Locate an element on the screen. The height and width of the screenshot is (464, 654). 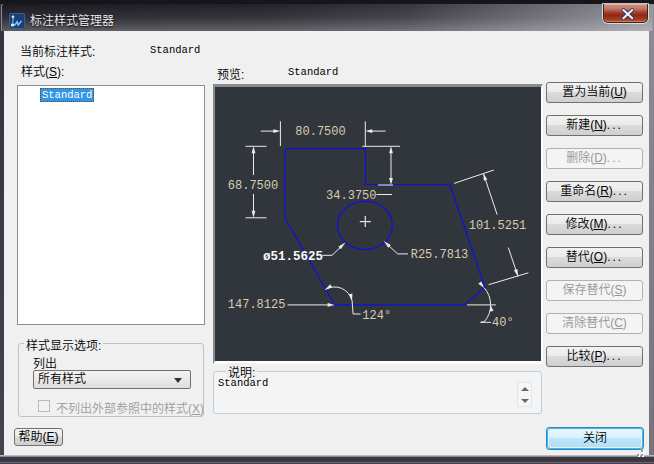
svg-text: 147.8125 is located at coordinates (257, 305).